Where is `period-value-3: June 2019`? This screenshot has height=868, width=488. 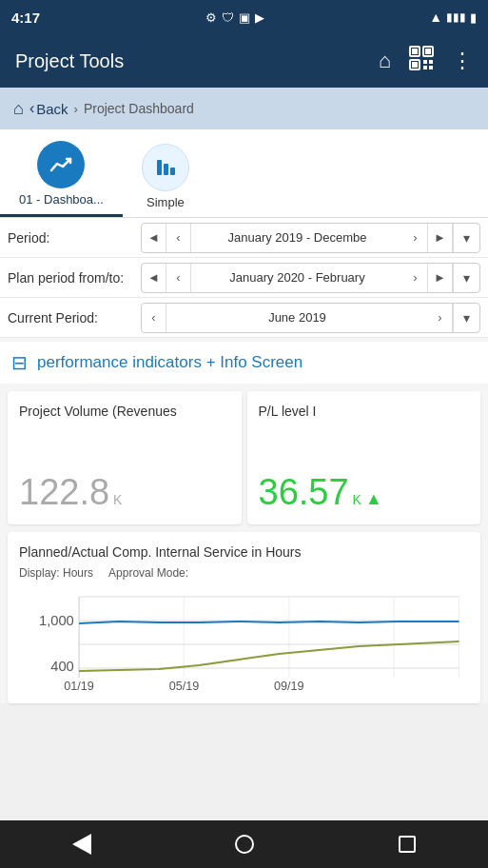 period-value-3: June 2019 is located at coordinates (297, 318).